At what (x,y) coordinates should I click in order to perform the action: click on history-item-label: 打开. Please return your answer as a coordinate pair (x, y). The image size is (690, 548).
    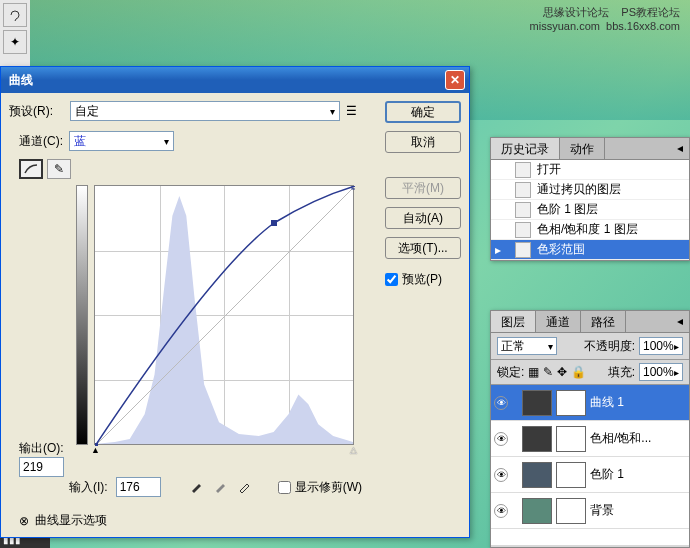
    Looking at the image, I should click on (549, 170).